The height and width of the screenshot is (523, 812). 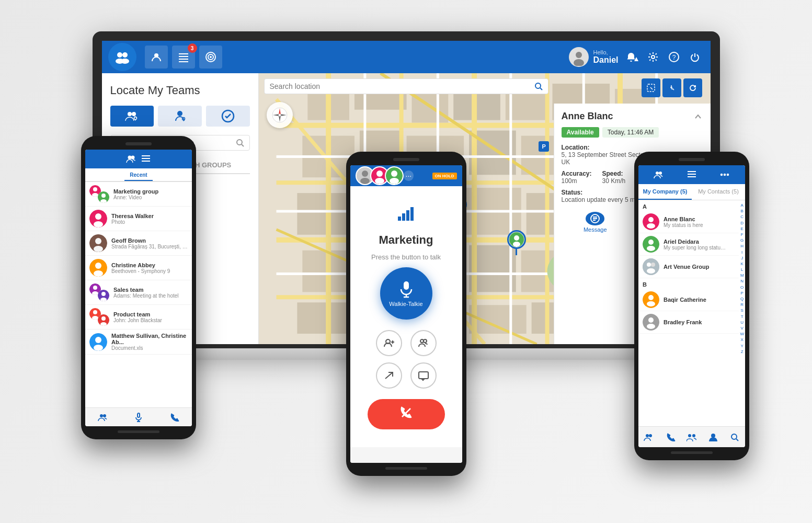 What do you see at coordinates (674, 57) in the screenshot?
I see `help-icon: ?` at bounding box center [674, 57].